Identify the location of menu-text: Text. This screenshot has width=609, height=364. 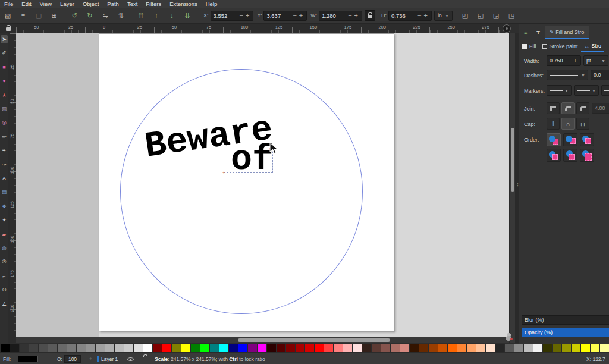
(132, 4).